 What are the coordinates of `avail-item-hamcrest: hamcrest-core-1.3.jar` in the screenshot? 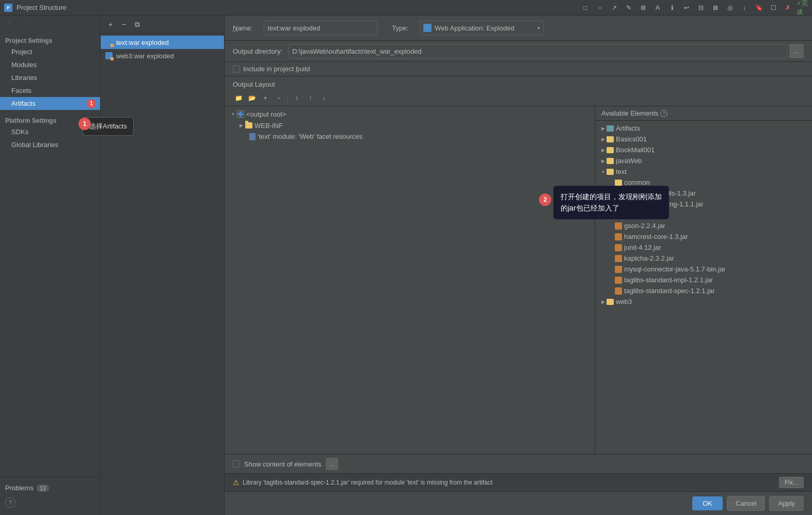 It's located at (704, 236).